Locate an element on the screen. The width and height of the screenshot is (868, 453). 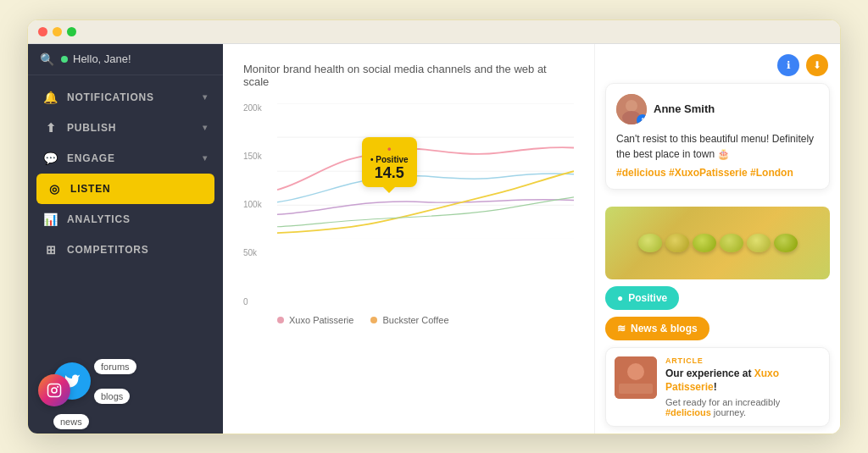
chart-tooltip: • Positive 14.5 is located at coordinates (390, 163).